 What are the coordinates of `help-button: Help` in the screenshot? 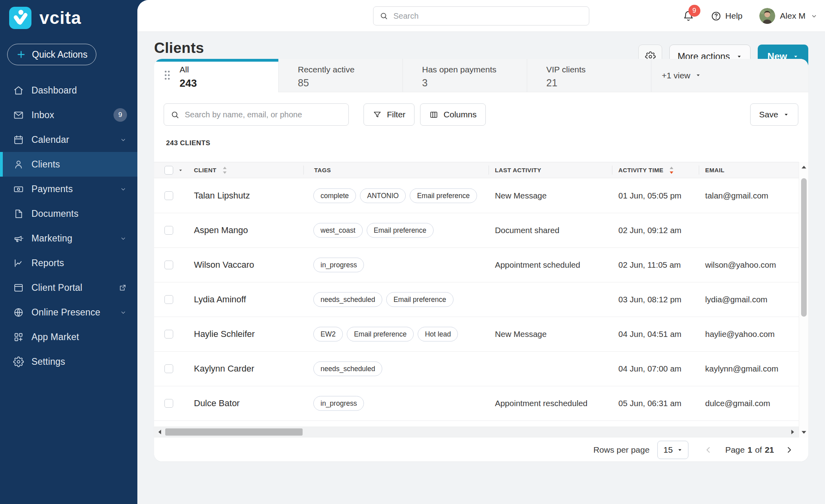 It's located at (727, 16).